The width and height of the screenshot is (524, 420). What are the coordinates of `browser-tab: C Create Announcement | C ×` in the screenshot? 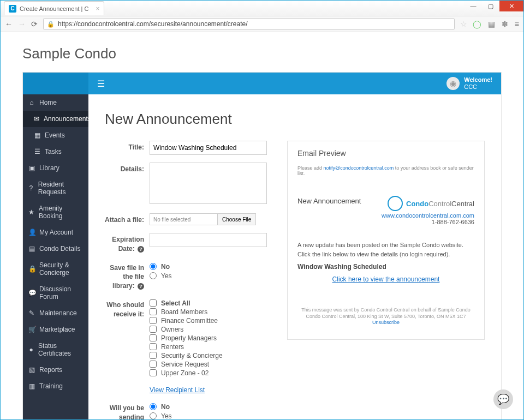 It's located at (54, 8).